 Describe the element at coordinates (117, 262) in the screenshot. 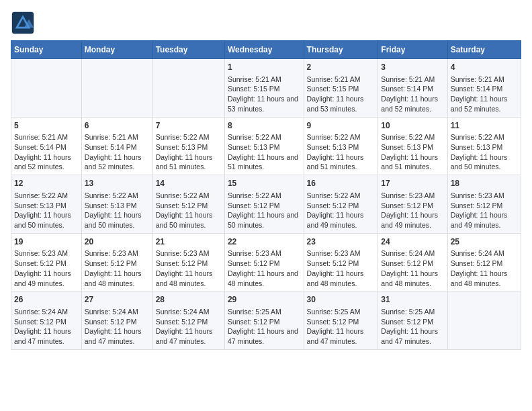

I see `calendar-cell: 20Sunrise: 5:23 AMSunset: 5:12 PMDayligh…` at that location.